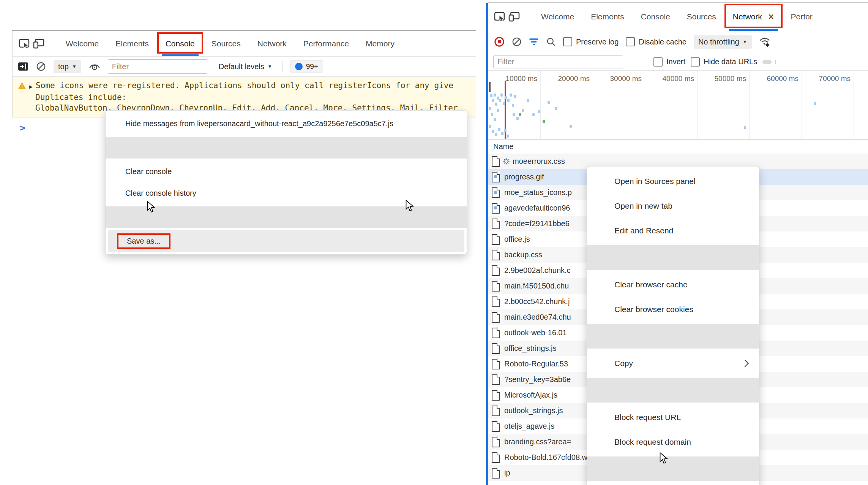 Image resolution: width=868 pixels, height=485 pixels. I want to click on throttling-dropdown: No throttling, so click(723, 42).